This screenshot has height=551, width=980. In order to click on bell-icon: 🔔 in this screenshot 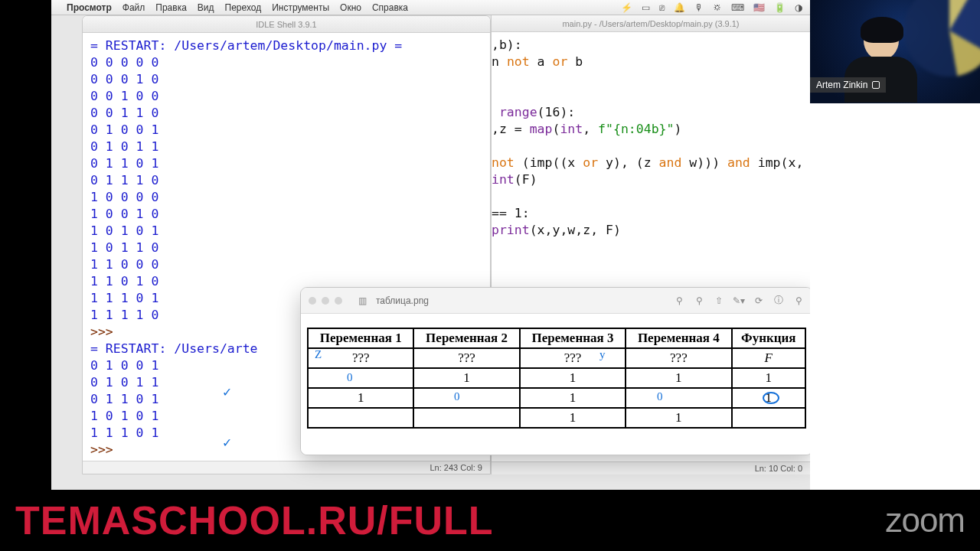, I will do `click(680, 8)`.